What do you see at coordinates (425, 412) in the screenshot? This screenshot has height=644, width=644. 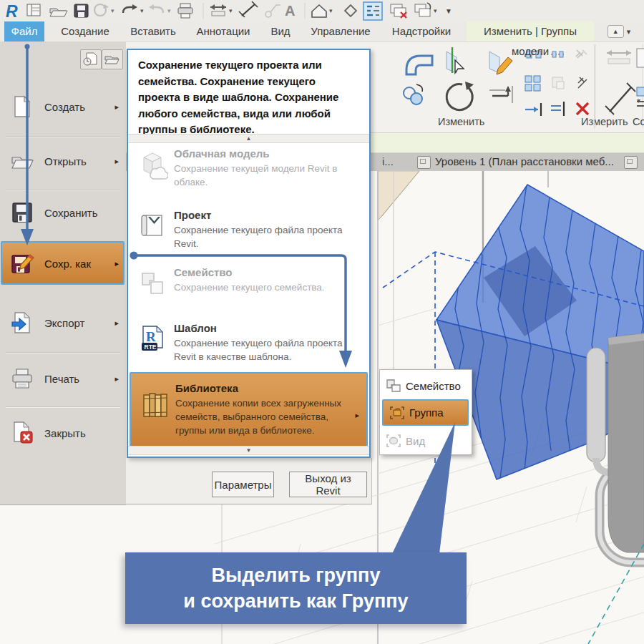 I see `flyout-item-group: Группа` at bounding box center [425, 412].